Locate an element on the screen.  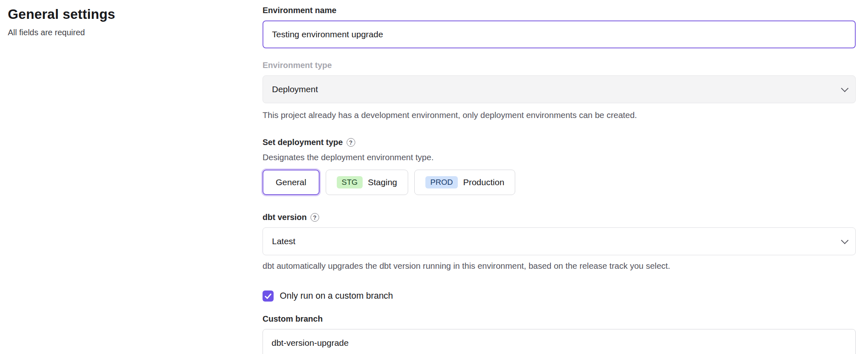
environment-name-label: Environment name is located at coordinates (559, 11).